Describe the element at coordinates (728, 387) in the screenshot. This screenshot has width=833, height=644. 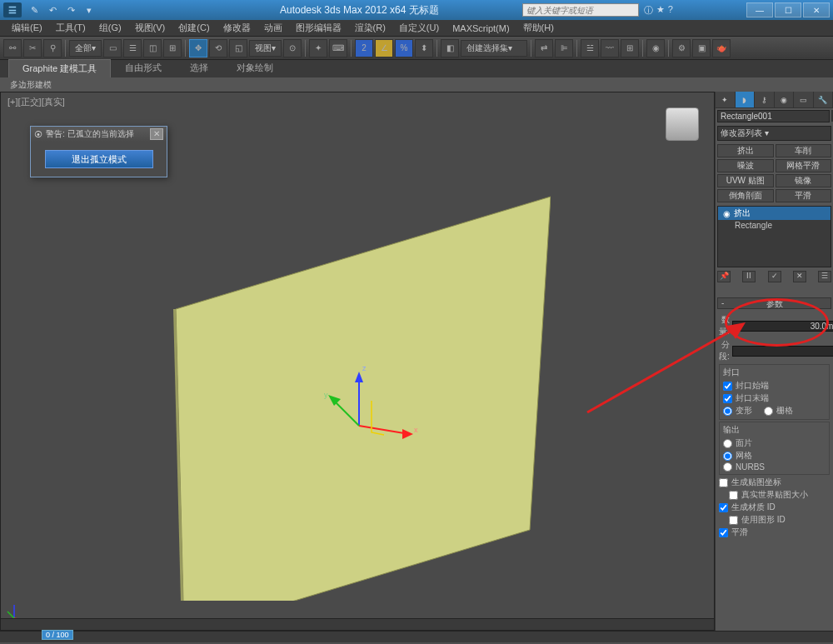
I see `cap-start-checkbox` at that location.